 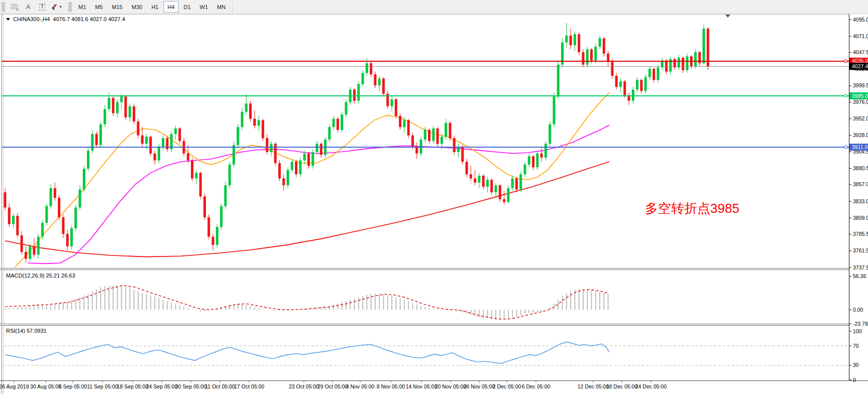 I want to click on svg-text: 0.00, so click(x=858, y=310).